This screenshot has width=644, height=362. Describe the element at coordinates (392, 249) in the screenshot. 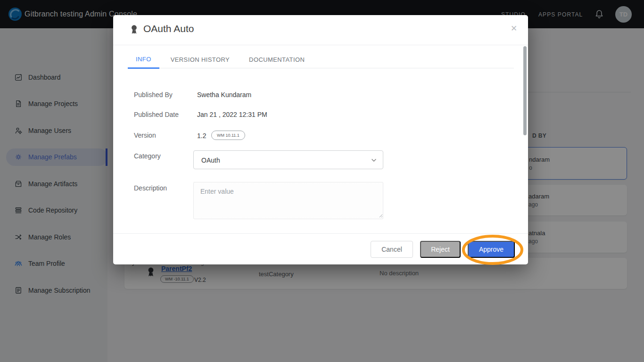

I see `cancel-button: Cancel` at that location.